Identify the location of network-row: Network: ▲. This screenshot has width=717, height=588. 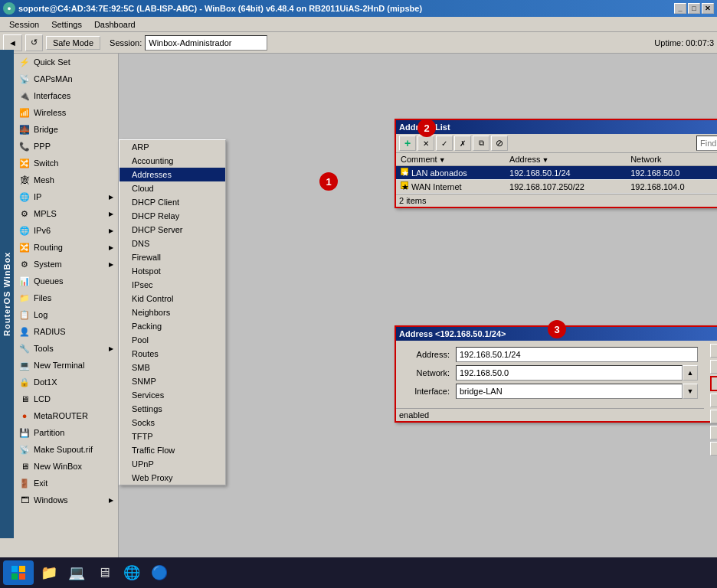
(550, 373).